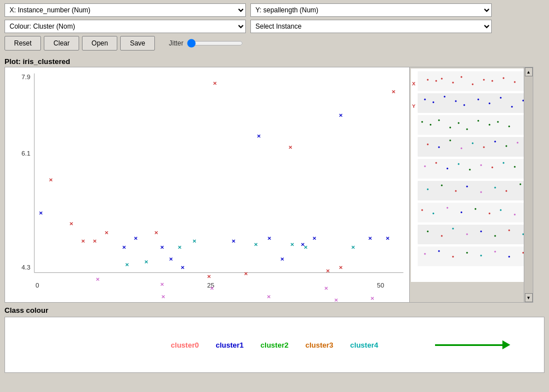 The image size is (549, 392). I want to click on y-axis-dropdown: Y: sepallength (Num), so click(371, 10).